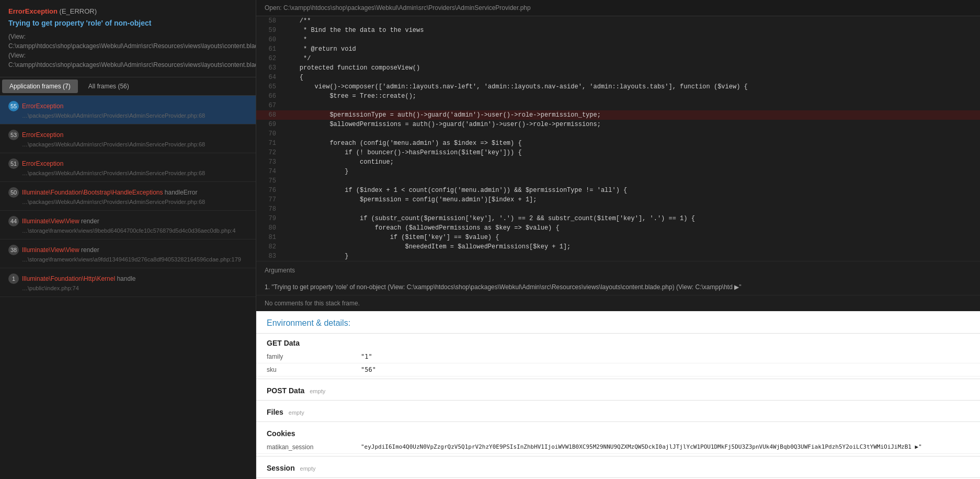 The width and height of the screenshot is (980, 479). I want to click on line-number: 67, so click(269, 106).